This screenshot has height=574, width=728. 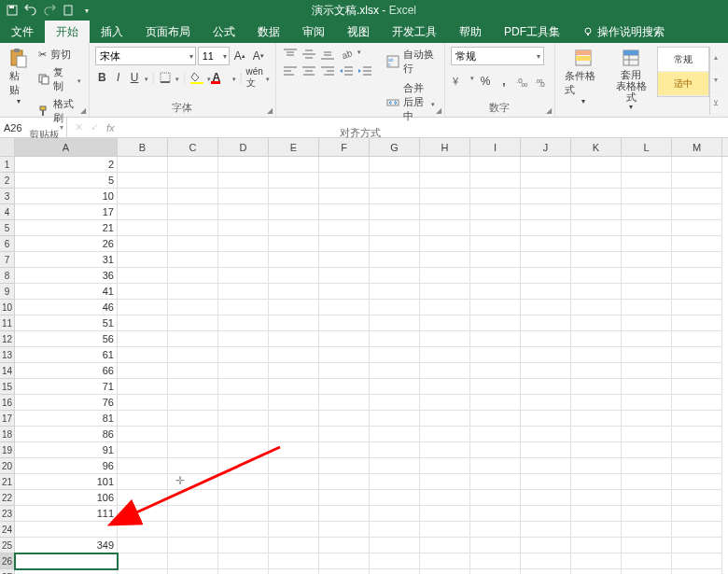 I want to click on cell-G2, so click(x=395, y=181).